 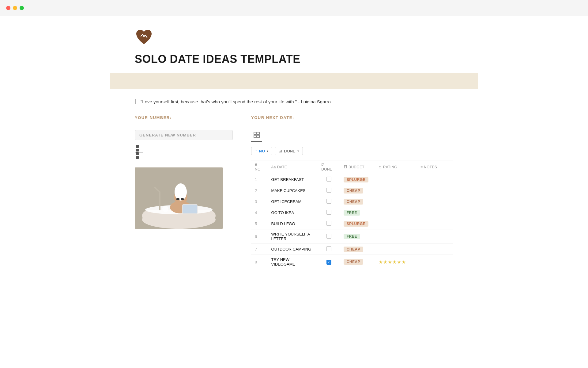 What do you see at coordinates (293, 167) in the screenshot?
I see `th-date: AaDATE` at bounding box center [293, 167].